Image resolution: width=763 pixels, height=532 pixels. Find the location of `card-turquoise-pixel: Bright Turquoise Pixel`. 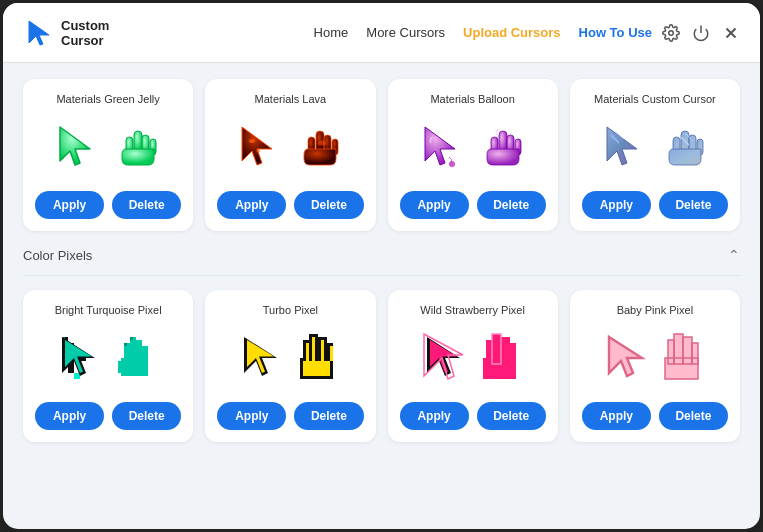

card-turquoise-pixel: Bright Turquoise Pixel is located at coordinates (108, 366).